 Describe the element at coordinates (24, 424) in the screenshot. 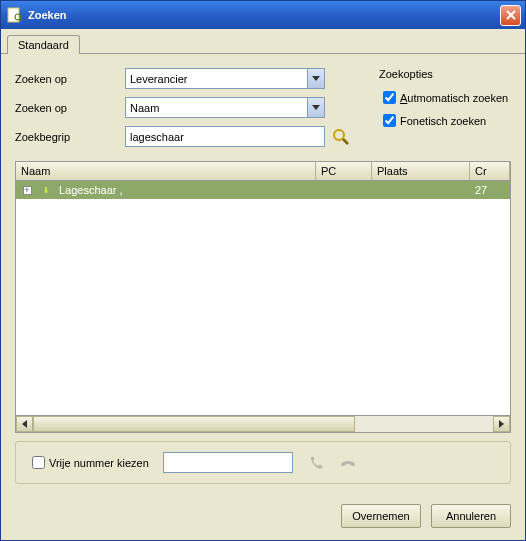

I see `chevron-left-icon` at that location.